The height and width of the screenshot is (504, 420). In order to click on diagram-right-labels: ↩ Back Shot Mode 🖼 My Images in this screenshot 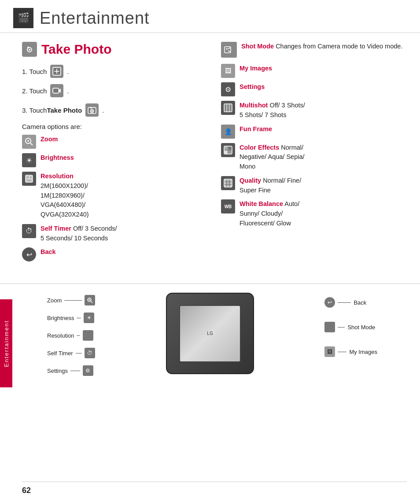, I will do `click(351, 327)`.